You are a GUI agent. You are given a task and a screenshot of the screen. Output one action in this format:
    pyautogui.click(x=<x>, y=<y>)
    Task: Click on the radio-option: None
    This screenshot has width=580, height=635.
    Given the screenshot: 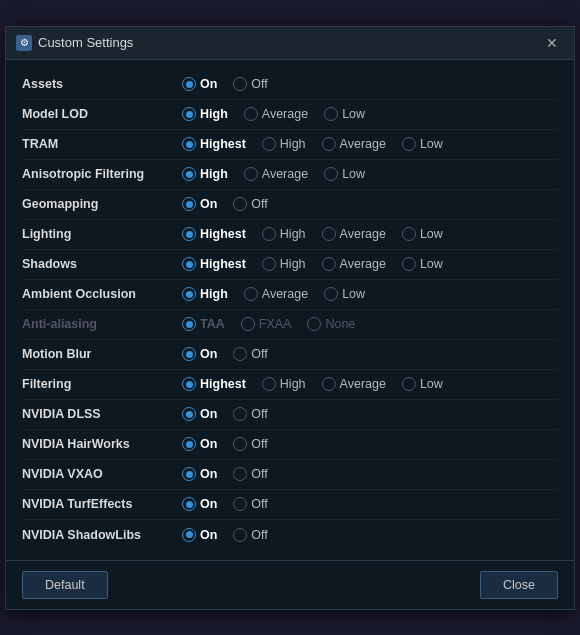 What is the action you would take?
    pyautogui.click(x=331, y=324)
    